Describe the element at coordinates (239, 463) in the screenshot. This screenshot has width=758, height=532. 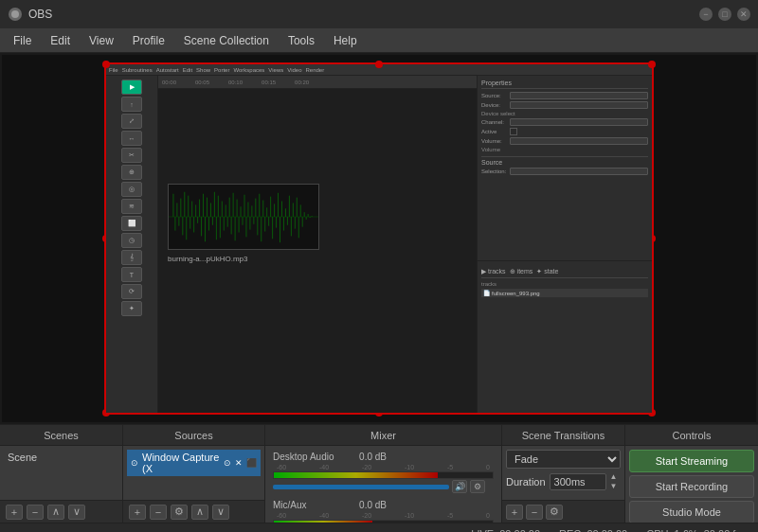
I see `source-close-icon: ✕` at that location.